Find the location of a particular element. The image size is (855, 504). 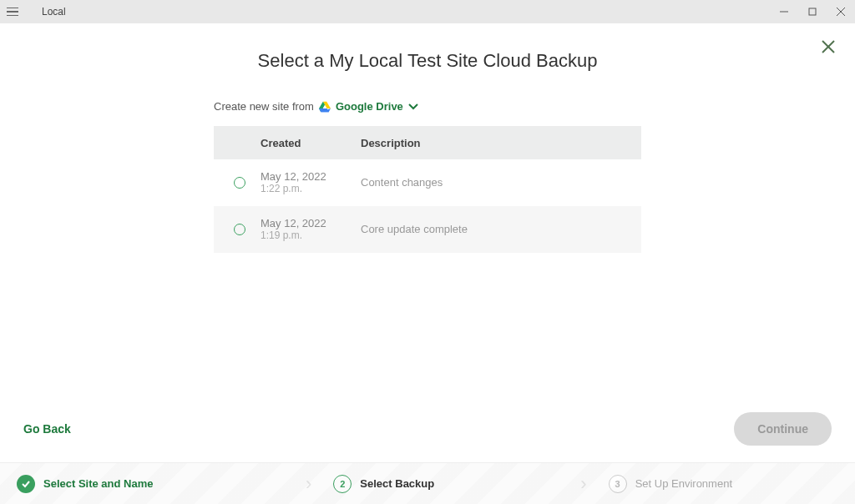

backup-description: Core update complete is located at coordinates (414, 229).